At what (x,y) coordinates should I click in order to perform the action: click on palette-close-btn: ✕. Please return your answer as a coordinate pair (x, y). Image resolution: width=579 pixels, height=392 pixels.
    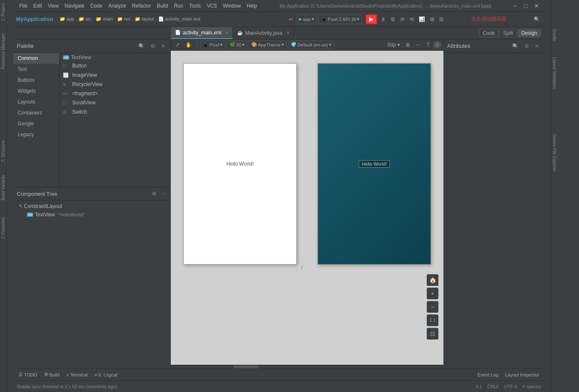
    Looking at the image, I should click on (163, 46).